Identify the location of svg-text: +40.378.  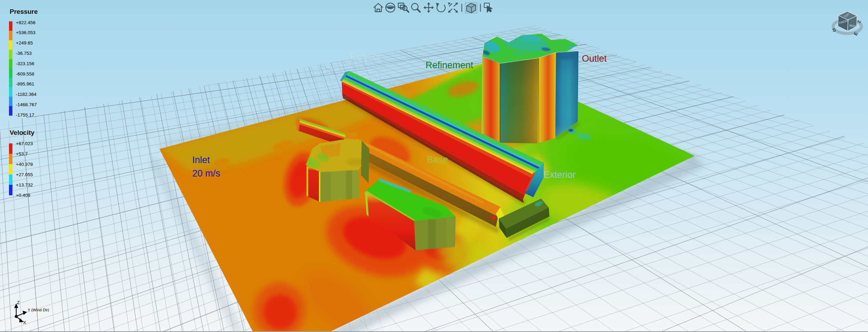
(24, 164).